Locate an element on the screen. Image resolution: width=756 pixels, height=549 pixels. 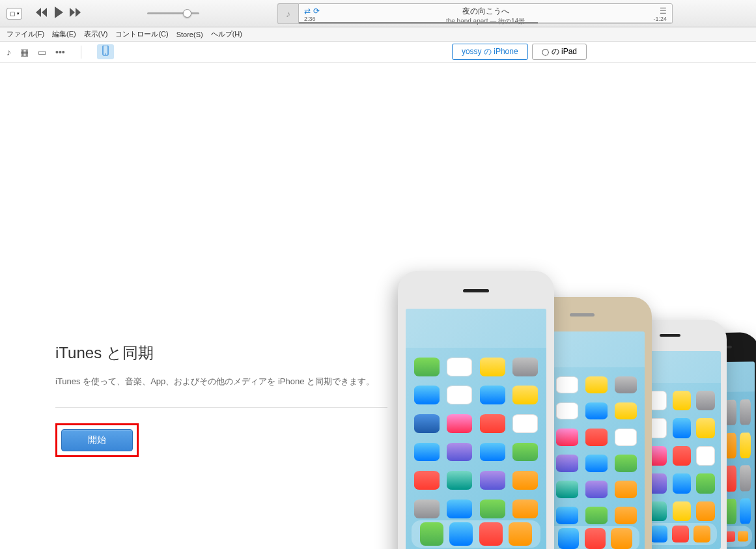
device-pill-iphone: yossy の iPhone is located at coordinates (490, 52).